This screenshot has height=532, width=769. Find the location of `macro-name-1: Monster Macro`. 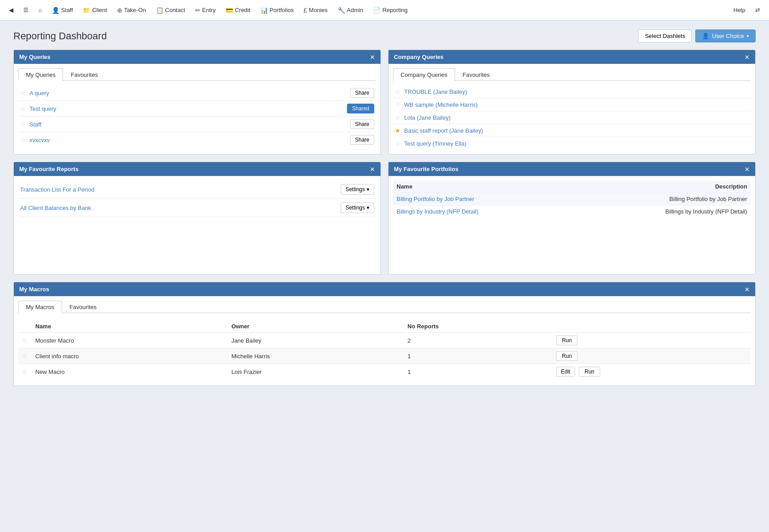

macro-name-1: Monster Macro is located at coordinates (130, 340).